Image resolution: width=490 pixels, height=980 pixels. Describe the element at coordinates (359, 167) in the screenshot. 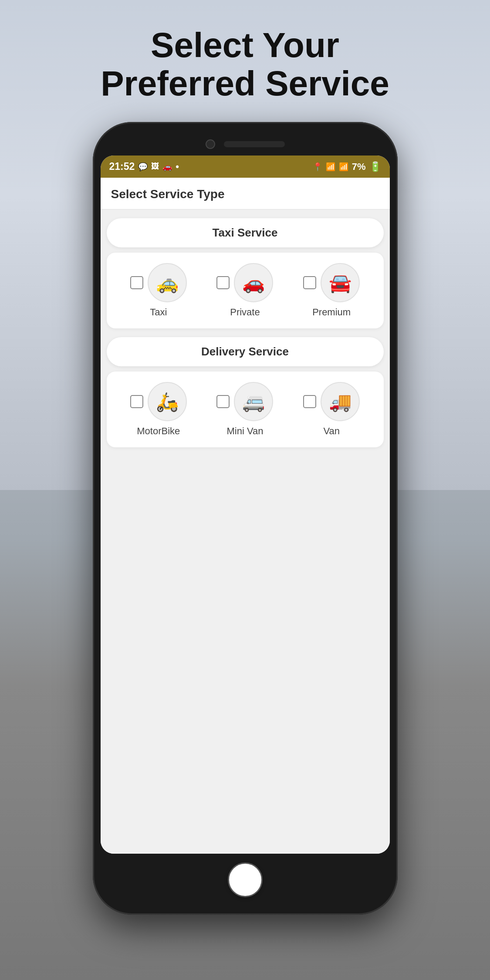

I see `status-battery: 7%` at that location.